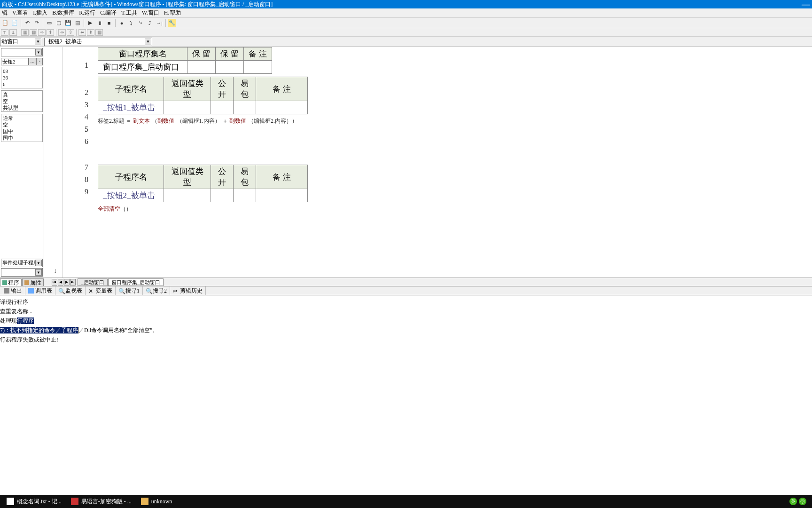 Image resolution: width=812 pixels, height=508 pixels. I want to click on prop-item: 真, so click(22, 95).